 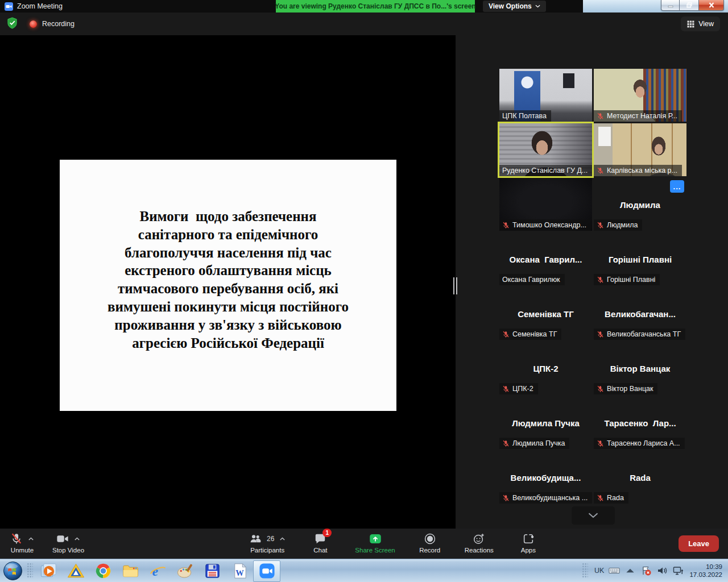 I want to click on tray-clock: 10:39 17.03.2022, so click(x=706, y=571).